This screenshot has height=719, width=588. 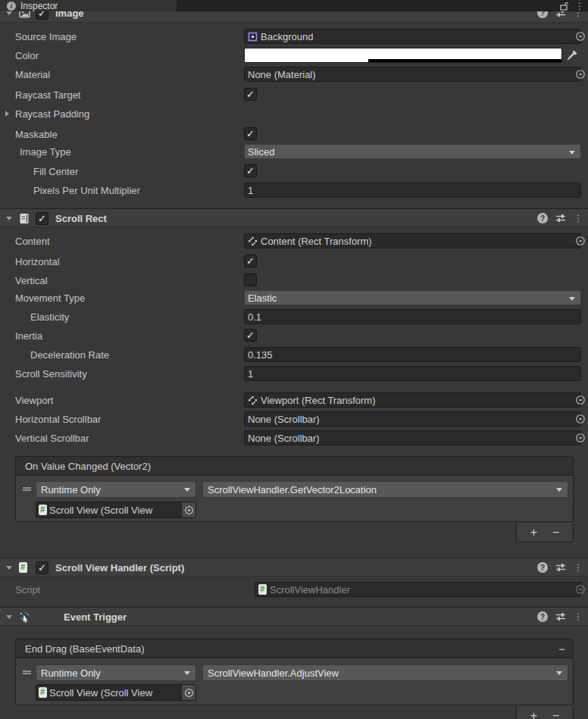 What do you see at coordinates (412, 419) in the screenshot?
I see `horizontal-scrollbar-field: None (Scrollbar)` at bounding box center [412, 419].